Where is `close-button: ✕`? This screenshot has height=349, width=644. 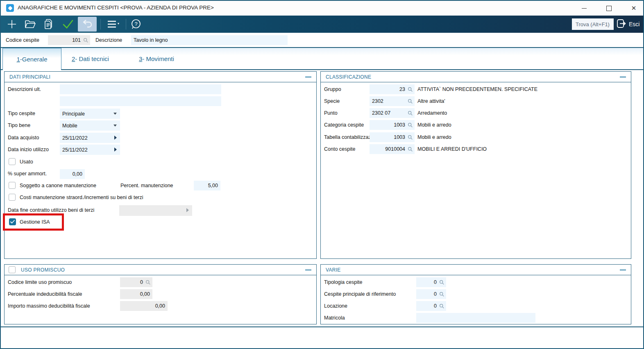
close-button: ✕ is located at coordinates (634, 8).